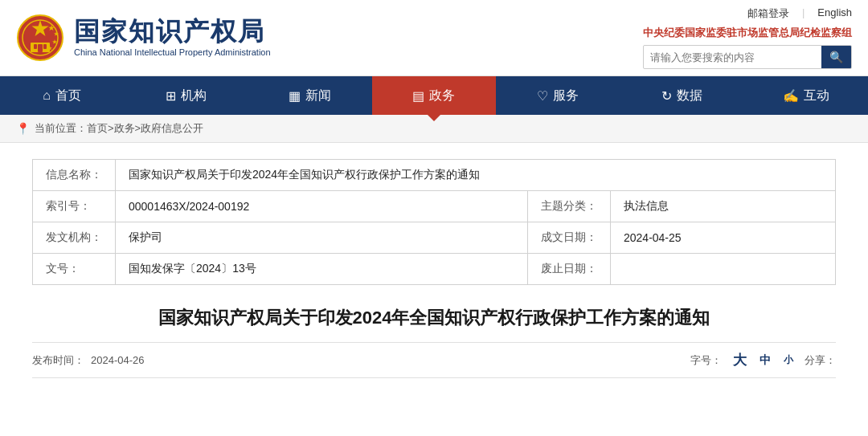  Describe the element at coordinates (569, 207) in the screenshot. I see `info-category-label: 主题分类：` at that location.